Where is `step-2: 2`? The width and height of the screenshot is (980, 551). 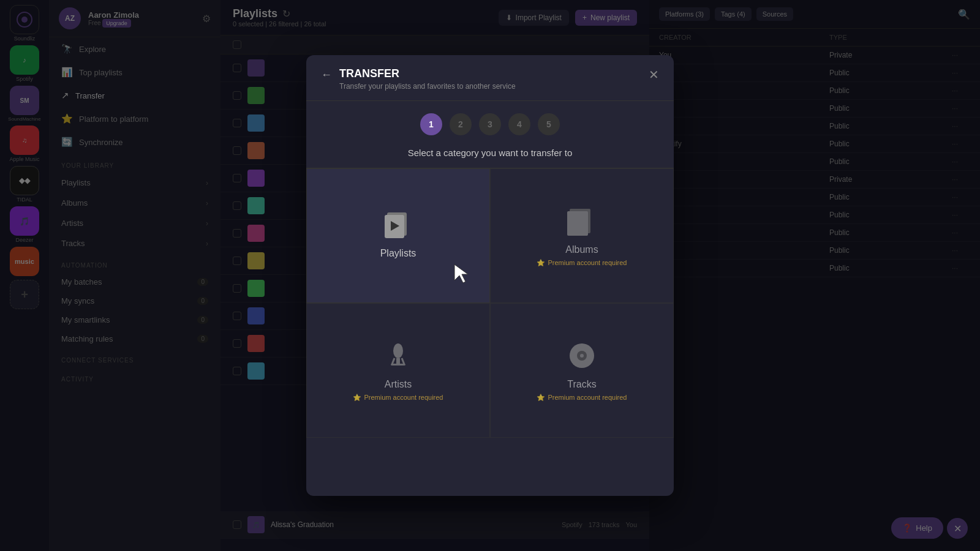
step-2: 2 is located at coordinates (461, 124).